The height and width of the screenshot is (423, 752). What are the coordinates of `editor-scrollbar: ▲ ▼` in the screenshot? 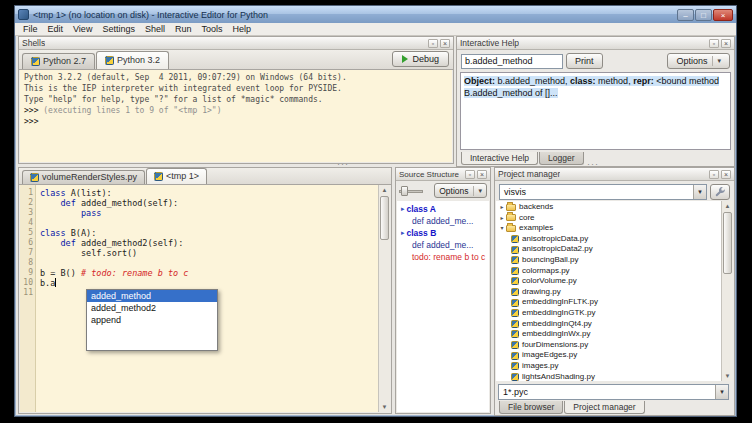 It's located at (384, 298).